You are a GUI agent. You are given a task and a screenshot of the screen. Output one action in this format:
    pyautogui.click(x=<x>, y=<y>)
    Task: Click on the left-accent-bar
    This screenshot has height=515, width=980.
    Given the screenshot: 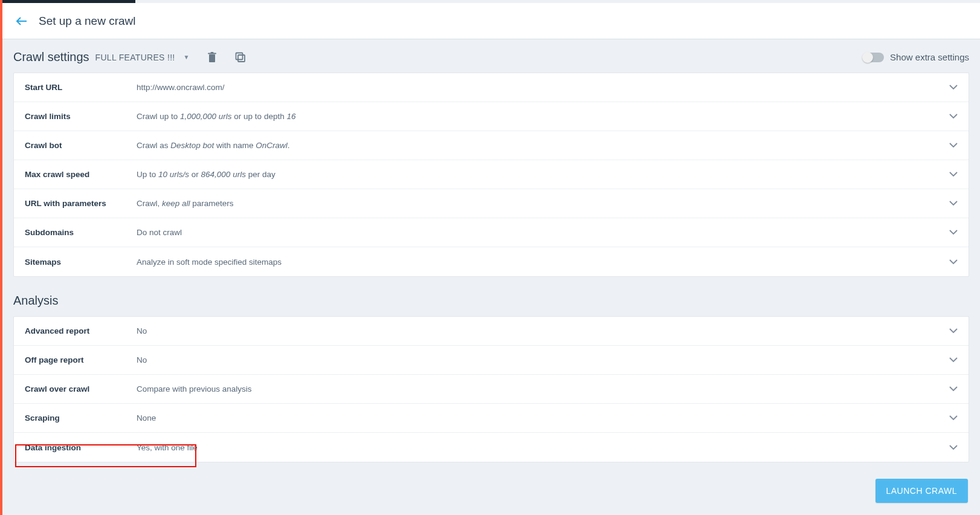 What is the action you would take?
    pyautogui.click(x=1, y=258)
    